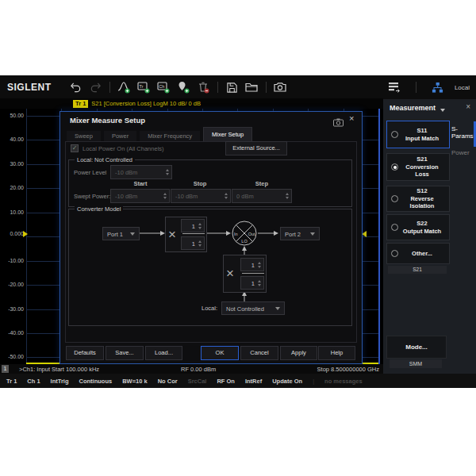 The width and height of the screenshot is (476, 476). I want to click on step-header: Step, so click(262, 184).